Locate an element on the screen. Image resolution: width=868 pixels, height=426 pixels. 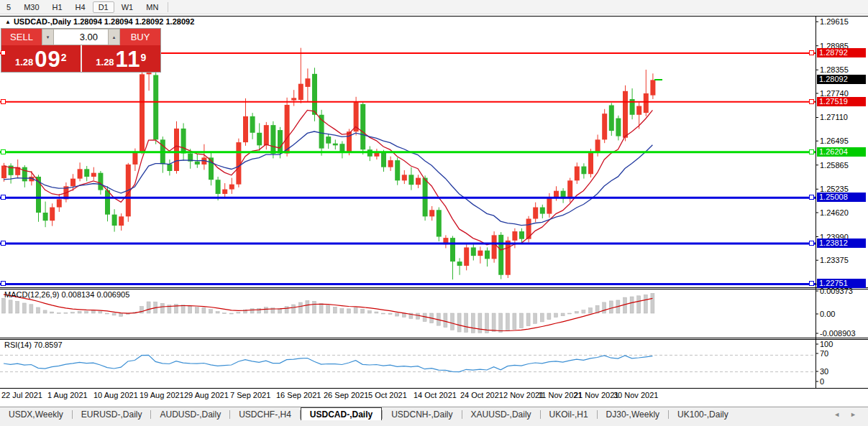
price-axis-label: 1.27110 is located at coordinates (834, 117).